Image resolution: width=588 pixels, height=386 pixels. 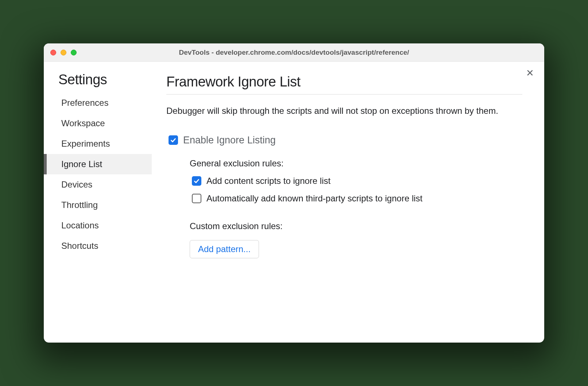 I want to click on general-rules-heading: General exclusion rules:, so click(x=356, y=163).